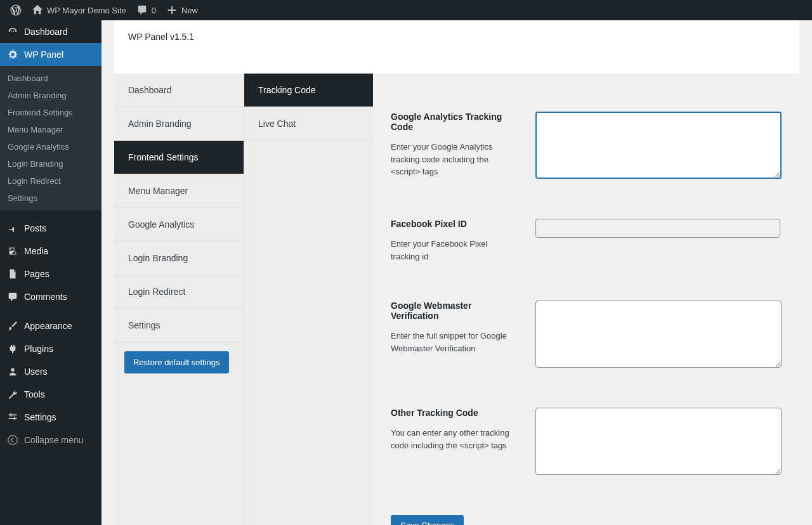  Describe the element at coordinates (179, 259) in the screenshot. I see `tab-login-branding: Login Branding` at that location.